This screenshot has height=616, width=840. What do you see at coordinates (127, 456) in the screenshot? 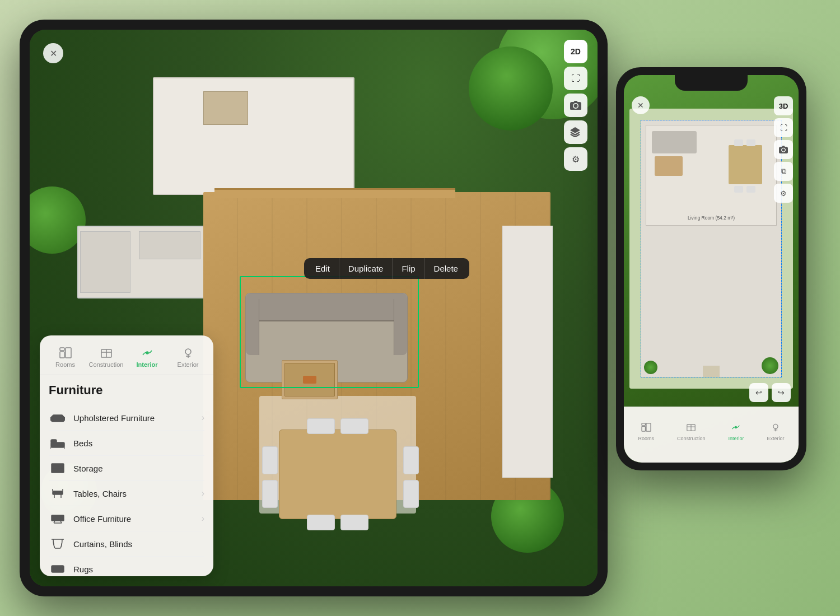
I see `sidebar-panel: Rooms Construction Interior` at bounding box center [127, 456].